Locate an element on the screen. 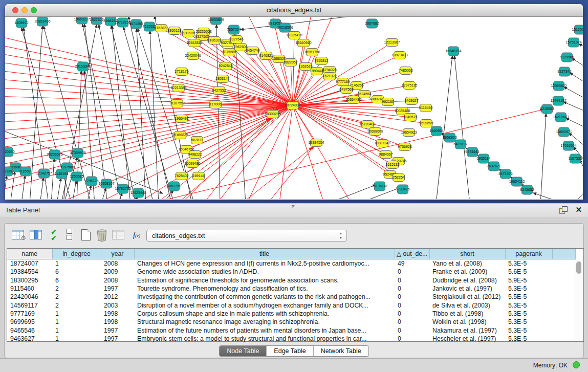  table-cell: 14569117 is located at coordinates (30, 305).